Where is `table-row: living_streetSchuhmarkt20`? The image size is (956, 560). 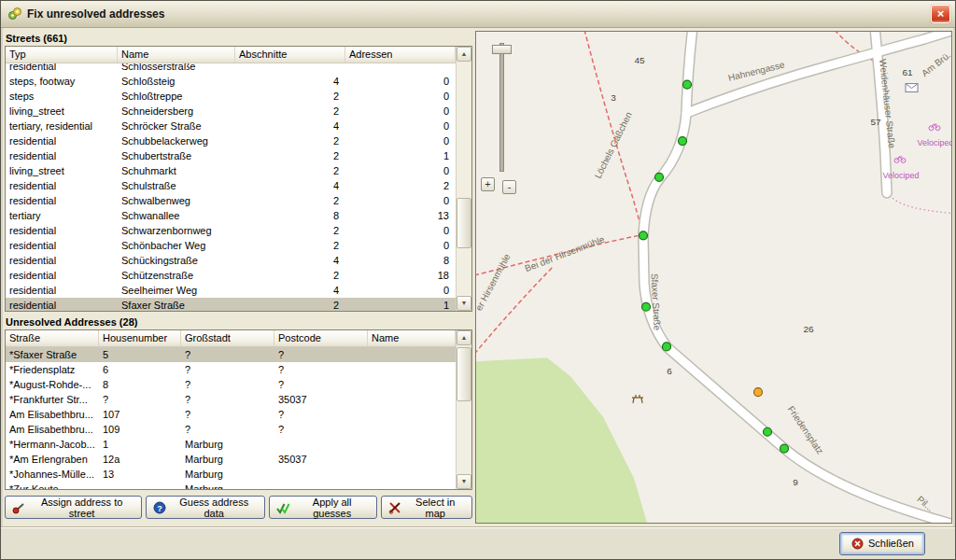 table-row: living_streetSchuhmarkt20 is located at coordinates (231, 171).